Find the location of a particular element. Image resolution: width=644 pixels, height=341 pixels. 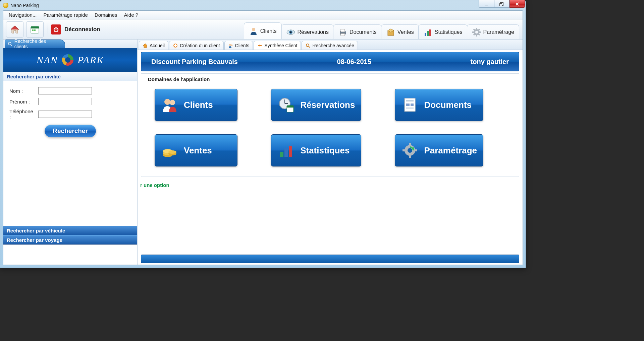

input-nom is located at coordinates (65, 91).